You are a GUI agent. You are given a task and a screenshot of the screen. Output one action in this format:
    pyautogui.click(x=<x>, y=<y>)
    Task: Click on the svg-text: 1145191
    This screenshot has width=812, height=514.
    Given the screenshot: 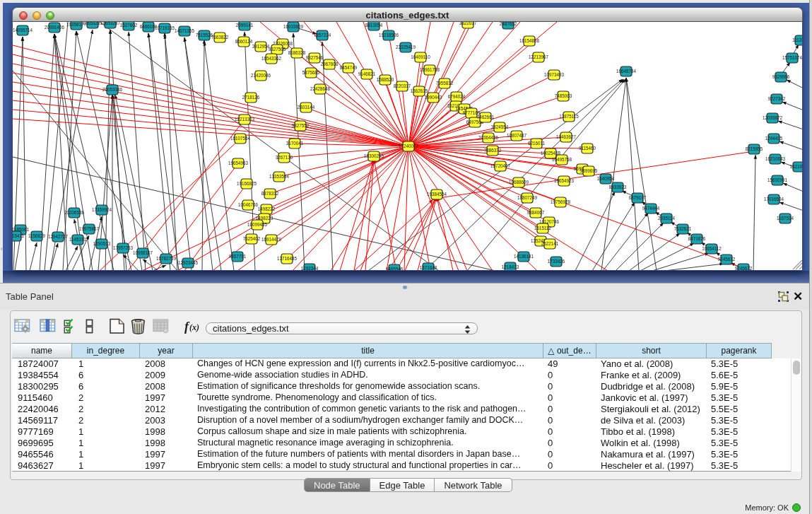 What is the action you would take?
    pyautogui.click(x=78, y=239)
    